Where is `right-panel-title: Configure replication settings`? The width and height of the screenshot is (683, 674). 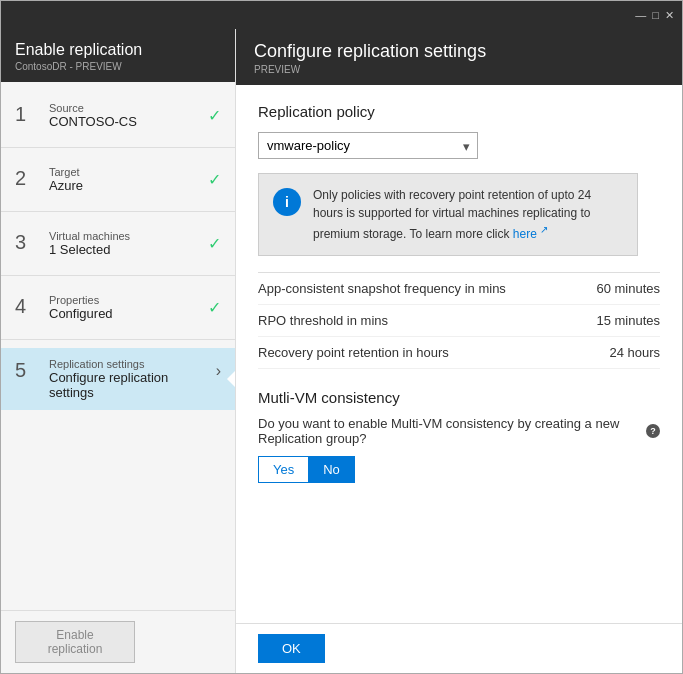 right-panel-title: Configure replication settings is located at coordinates (459, 52).